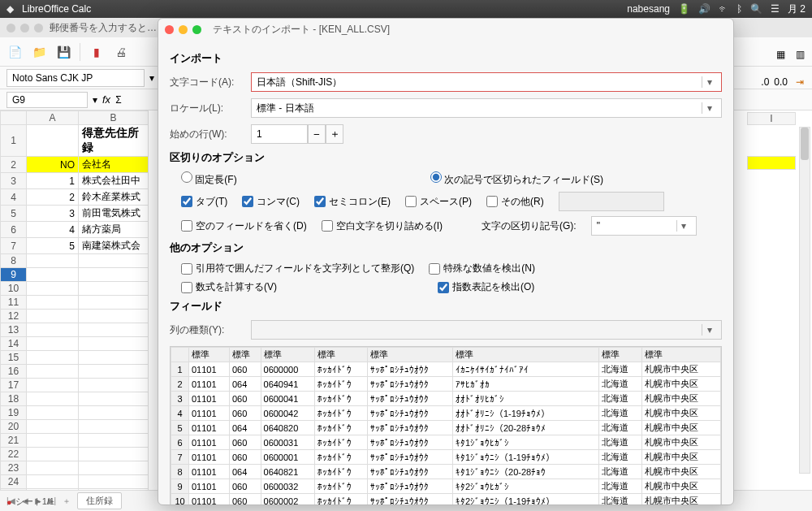  I want to click on cell: 2, so click(53, 197).